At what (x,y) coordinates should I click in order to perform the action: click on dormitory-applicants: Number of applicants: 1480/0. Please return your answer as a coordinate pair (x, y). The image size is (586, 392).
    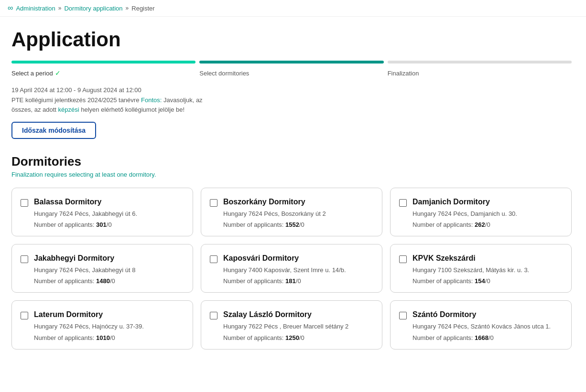
    Looking at the image, I should click on (102, 281).